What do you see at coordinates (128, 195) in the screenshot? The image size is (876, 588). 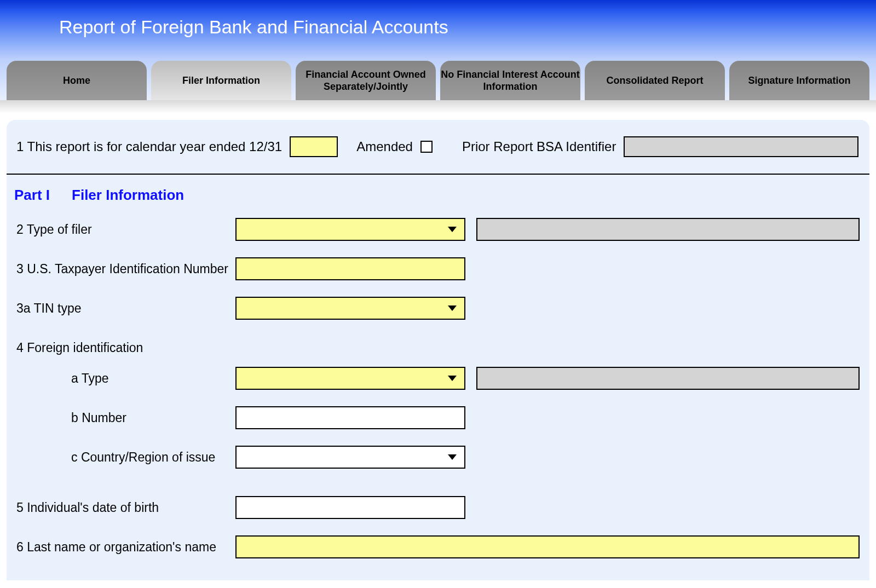 I see `part-name: Filer Information` at bounding box center [128, 195].